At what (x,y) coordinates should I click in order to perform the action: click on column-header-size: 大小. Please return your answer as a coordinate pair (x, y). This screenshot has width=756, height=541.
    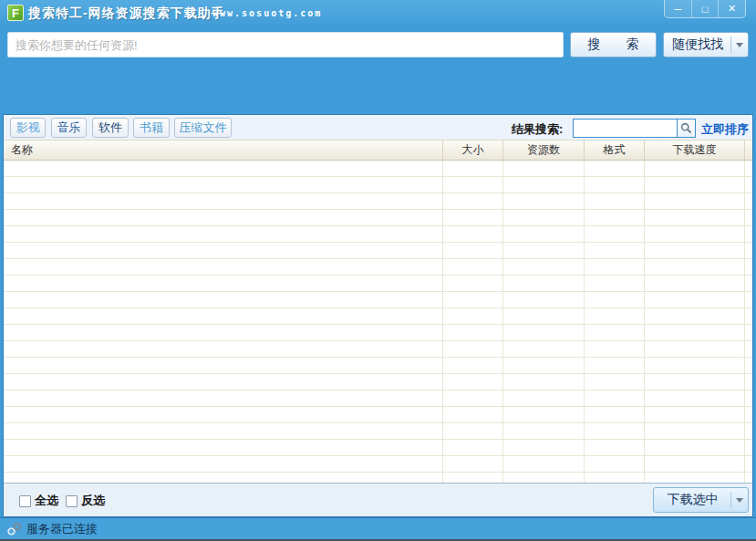
    Looking at the image, I should click on (472, 150).